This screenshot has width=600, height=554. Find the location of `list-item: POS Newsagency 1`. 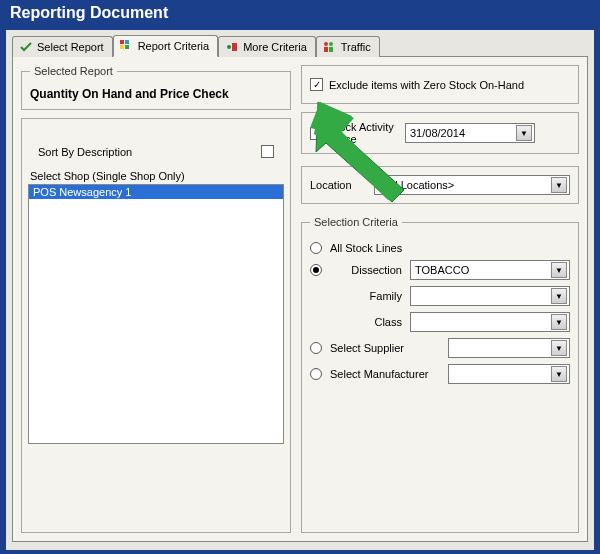

list-item: POS Newsagency 1 is located at coordinates (156, 192).